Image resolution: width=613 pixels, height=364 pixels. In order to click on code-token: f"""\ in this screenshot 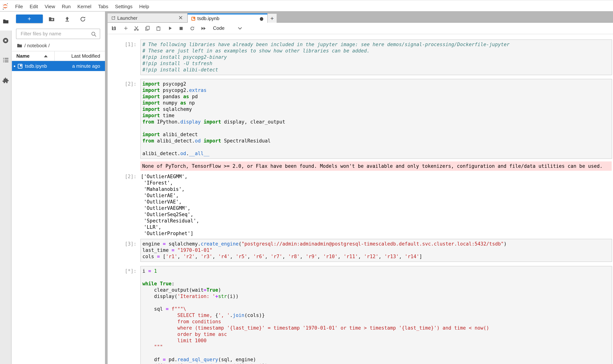, I will do `click(179, 309)`.